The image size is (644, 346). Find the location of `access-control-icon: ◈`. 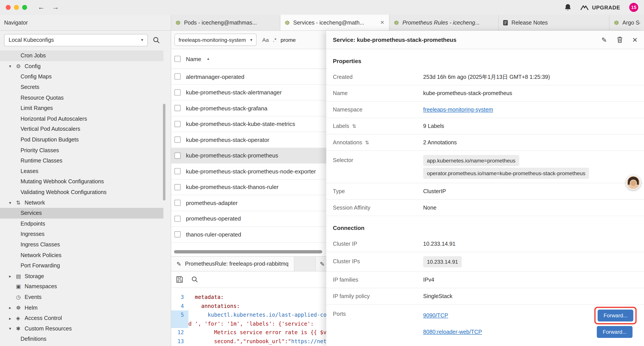

access-control-icon: ◈ is located at coordinates (20, 318).